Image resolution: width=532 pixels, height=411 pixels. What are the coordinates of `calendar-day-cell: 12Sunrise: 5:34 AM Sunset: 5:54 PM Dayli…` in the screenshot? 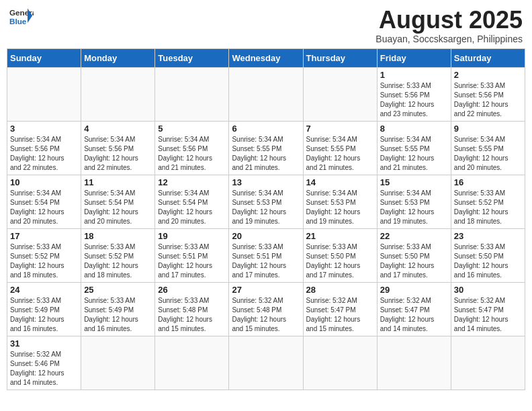 It's located at (192, 201).